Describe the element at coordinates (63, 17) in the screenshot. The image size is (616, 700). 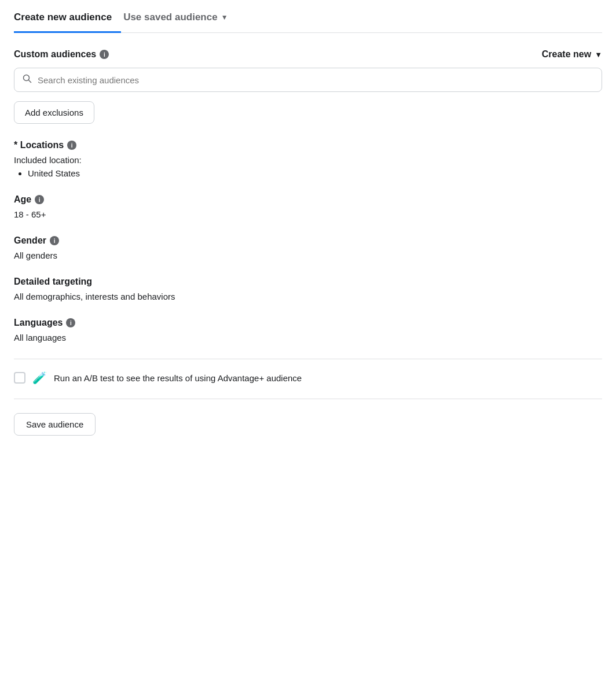
I see `tab-create-new-label: Create new audience` at that location.